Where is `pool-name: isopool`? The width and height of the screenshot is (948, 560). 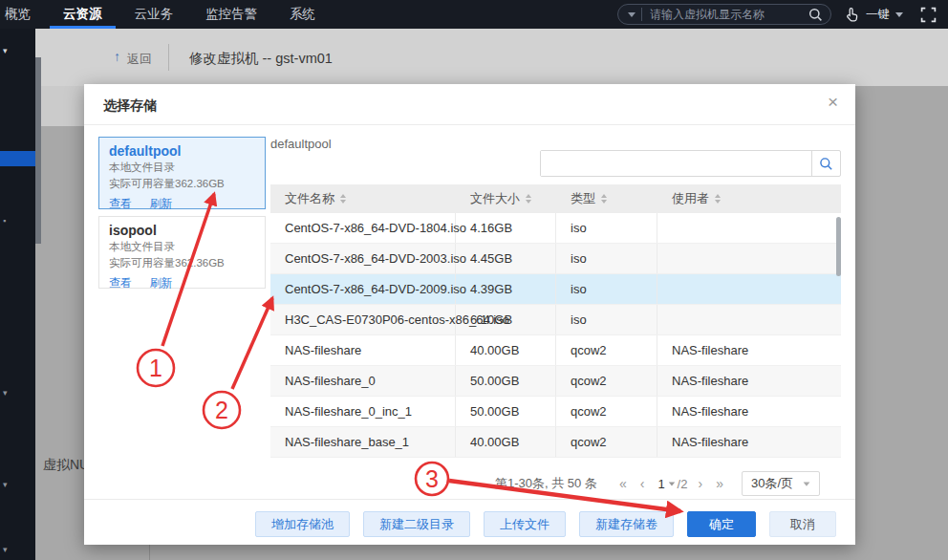 pool-name: isopool is located at coordinates (182, 230).